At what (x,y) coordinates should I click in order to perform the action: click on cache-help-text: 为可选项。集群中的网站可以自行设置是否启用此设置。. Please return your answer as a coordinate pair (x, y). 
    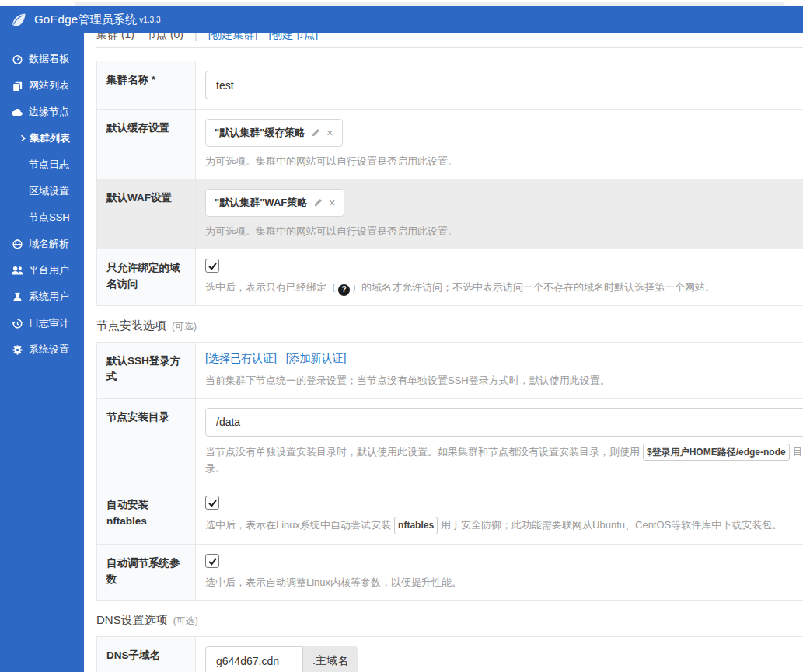
    Looking at the image, I should click on (504, 162).